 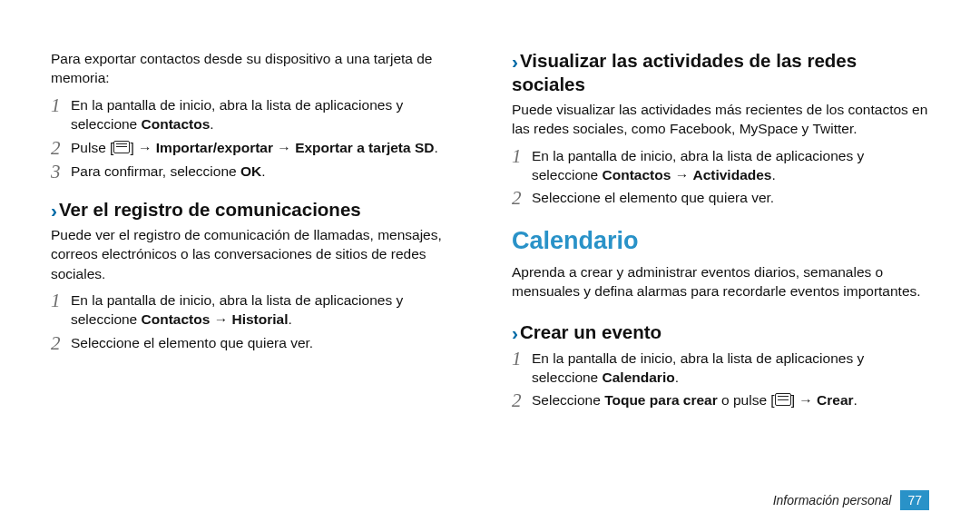 What do you see at coordinates (270, 171) in the screenshot?
I see `step-body: Para confirmar, seleccione OK.` at bounding box center [270, 171].